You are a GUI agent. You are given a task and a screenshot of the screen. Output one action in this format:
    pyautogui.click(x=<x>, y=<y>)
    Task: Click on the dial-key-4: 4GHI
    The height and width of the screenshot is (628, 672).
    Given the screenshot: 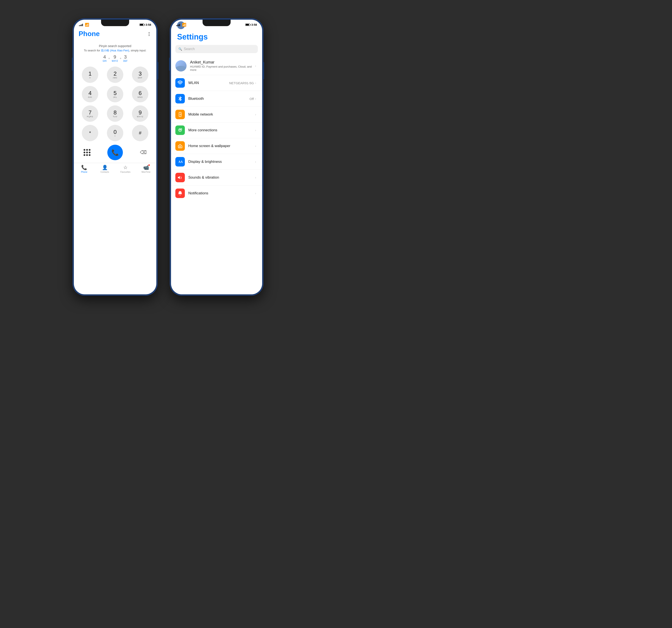 What is the action you would take?
    pyautogui.click(x=90, y=94)
    